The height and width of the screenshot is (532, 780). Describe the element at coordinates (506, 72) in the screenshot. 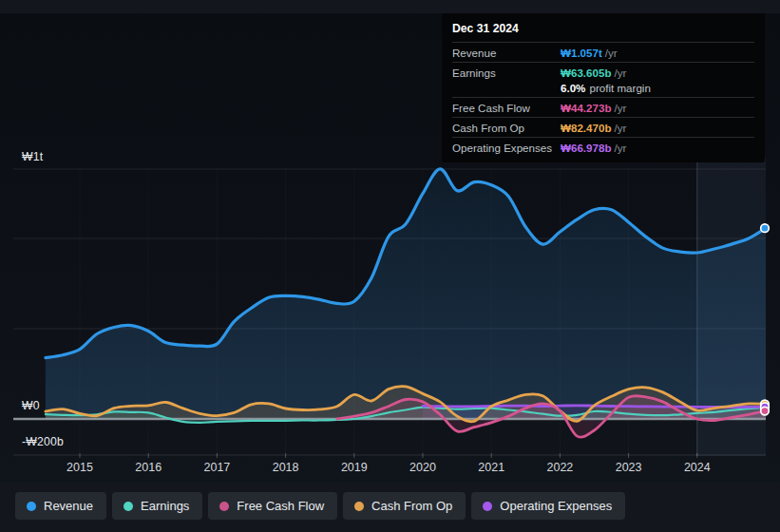

I see `tooltip-label: Earnings` at that location.